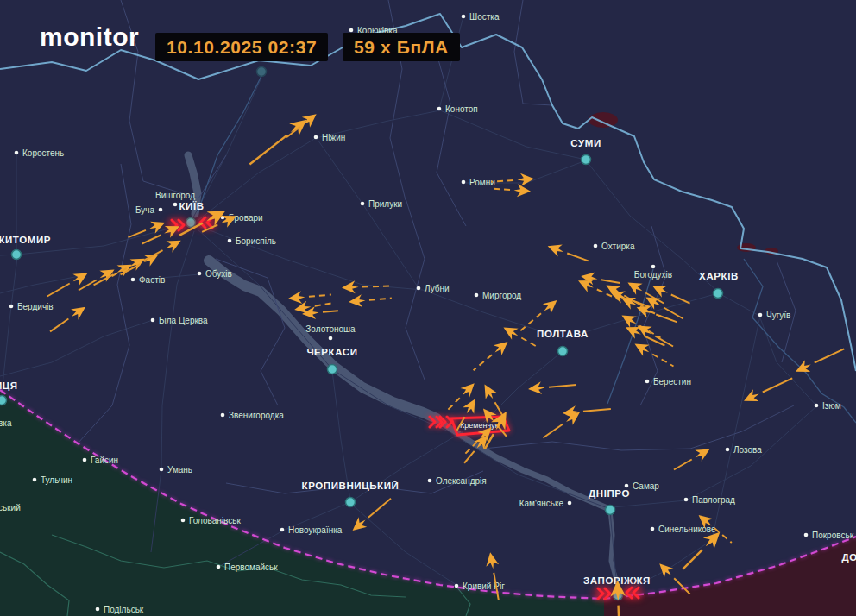 This screenshot has width=856, height=616. I want to click on city-label: ЖИТОМИР, so click(26, 240).